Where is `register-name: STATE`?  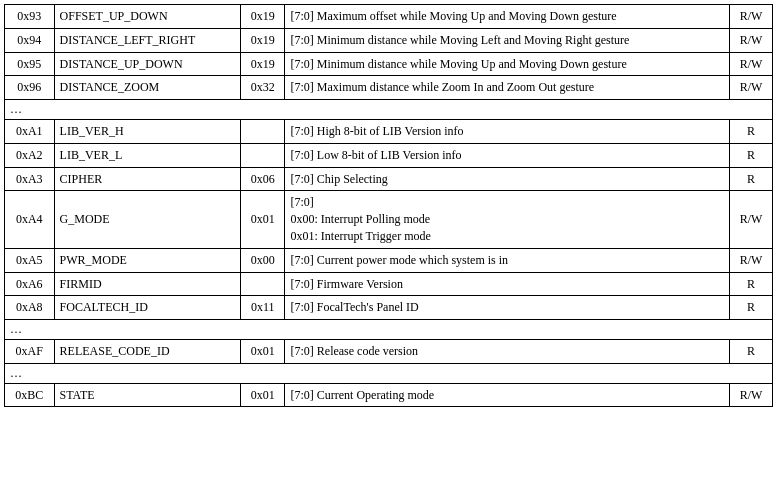 register-name: STATE is located at coordinates (147, 395).